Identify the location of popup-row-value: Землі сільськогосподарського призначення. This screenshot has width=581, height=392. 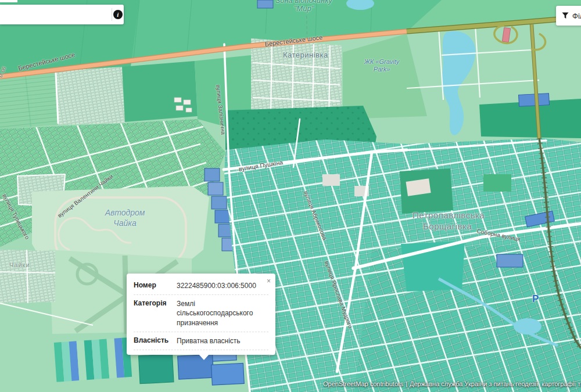
(223, 314).